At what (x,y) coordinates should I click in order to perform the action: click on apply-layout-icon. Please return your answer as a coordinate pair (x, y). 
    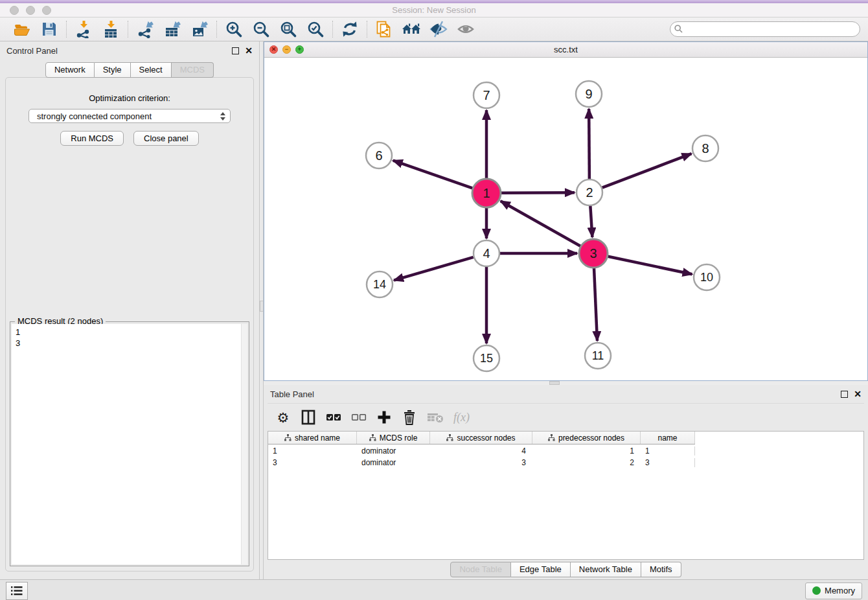
    Looking at the image, I should click on (350, 29).